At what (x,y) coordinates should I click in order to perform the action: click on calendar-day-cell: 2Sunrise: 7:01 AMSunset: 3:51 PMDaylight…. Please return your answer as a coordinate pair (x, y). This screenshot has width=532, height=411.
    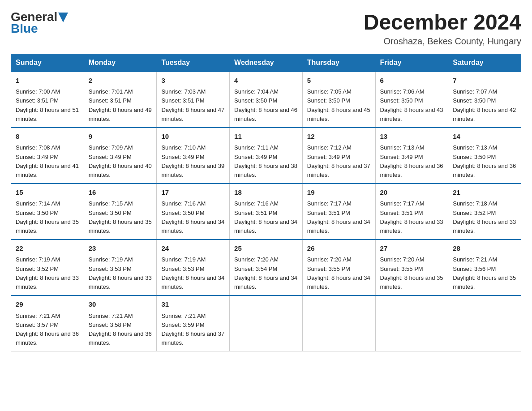
    Looking at the image, I should click on (120, 99).